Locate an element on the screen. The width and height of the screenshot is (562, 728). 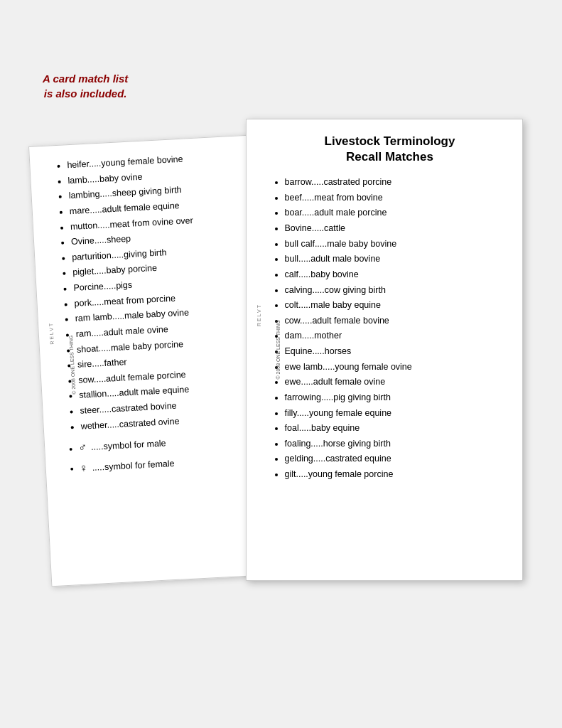
male-icon: ♂ is located at coordinates (82, 448).